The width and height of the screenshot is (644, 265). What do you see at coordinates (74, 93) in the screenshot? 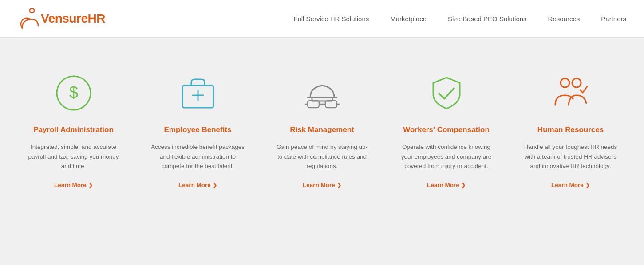
I see `payroll-icon: $` at bounding box center [74, 93].